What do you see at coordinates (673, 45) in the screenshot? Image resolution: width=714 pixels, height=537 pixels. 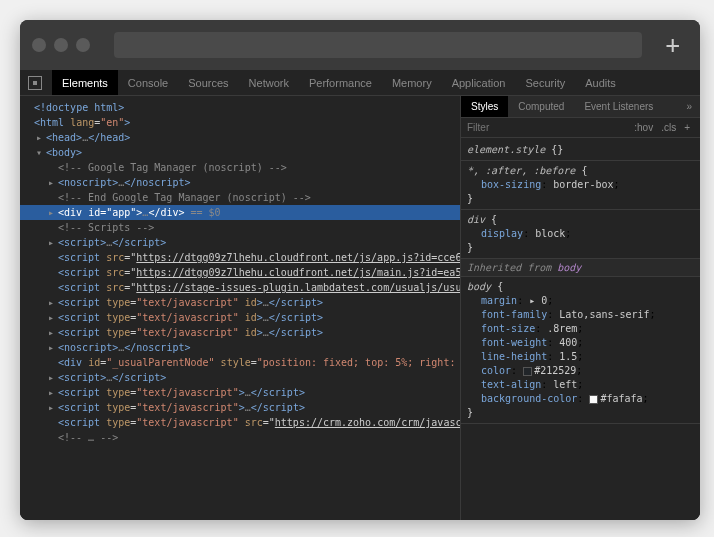 I see `new-tab-icon: +` at bounding box center [673, 45].